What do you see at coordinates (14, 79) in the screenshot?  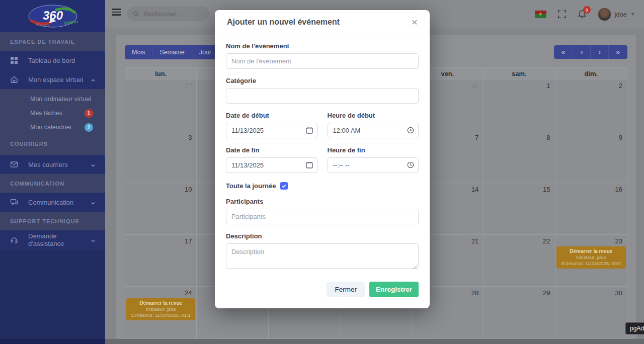 I see `home-icon` at bounding box center [14, 79].